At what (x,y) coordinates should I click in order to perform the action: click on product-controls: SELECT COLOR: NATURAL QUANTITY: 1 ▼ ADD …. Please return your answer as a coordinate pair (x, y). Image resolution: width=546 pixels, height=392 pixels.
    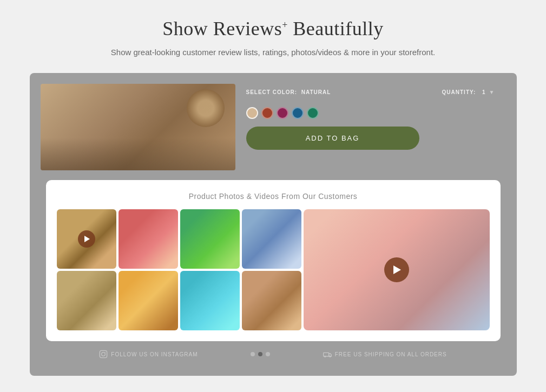
    Looking at the image, I should click on (371, 127).